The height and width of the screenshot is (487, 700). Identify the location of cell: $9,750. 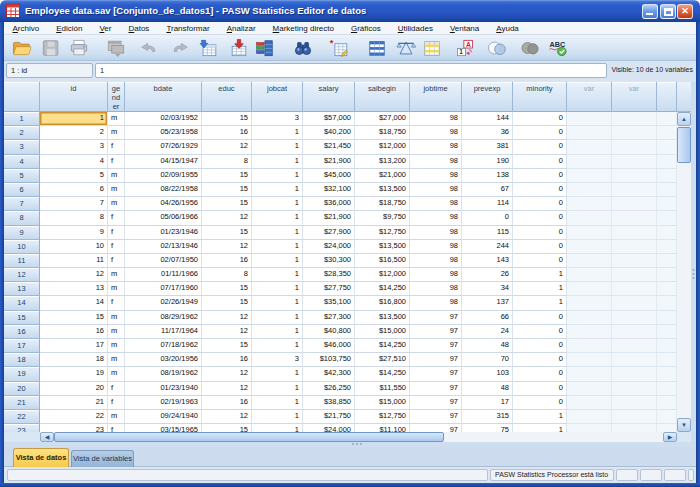
(382, 218).